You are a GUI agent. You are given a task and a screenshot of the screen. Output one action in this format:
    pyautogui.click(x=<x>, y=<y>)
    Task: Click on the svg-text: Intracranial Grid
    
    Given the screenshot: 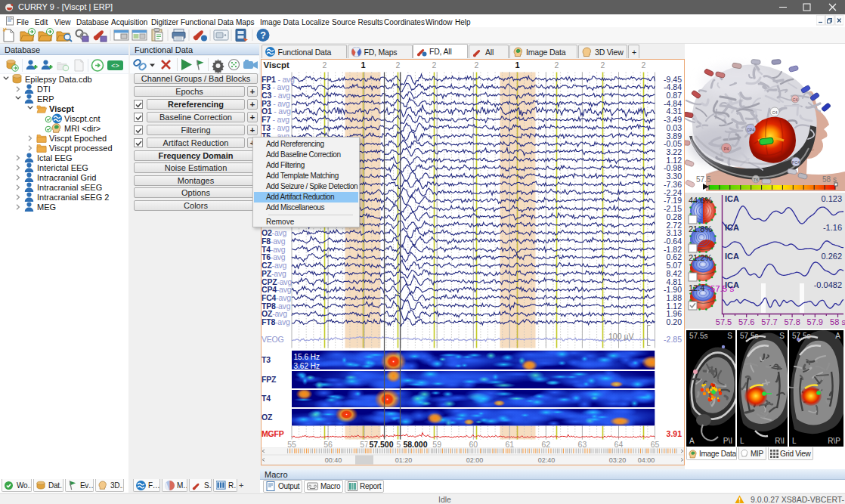 What is the action you would take?
    pyautogui.click(x=67, y=178)
    